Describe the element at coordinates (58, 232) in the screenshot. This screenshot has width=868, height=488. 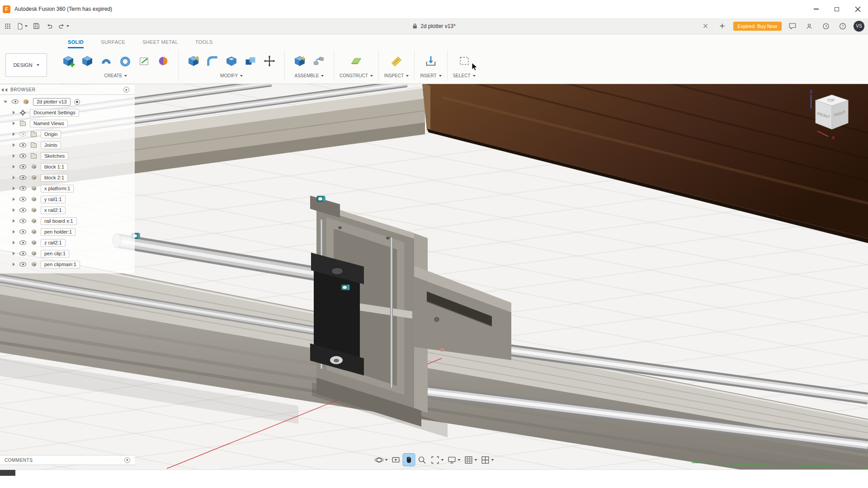
I see `tree-item-label: pen holder:1` at that location.